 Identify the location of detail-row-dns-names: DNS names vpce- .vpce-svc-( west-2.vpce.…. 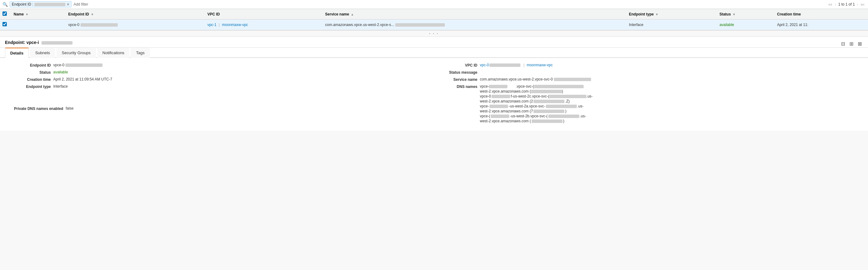
(647, 104).